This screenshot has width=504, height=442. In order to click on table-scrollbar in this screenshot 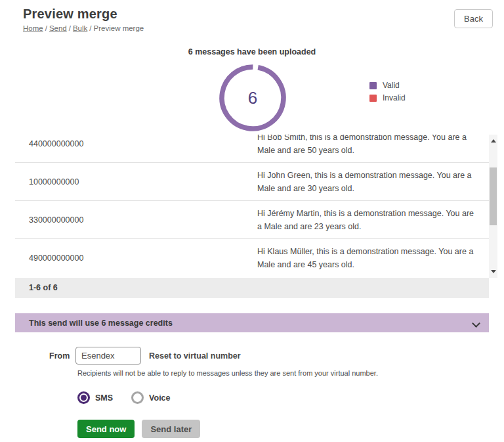, I will do `click(494, 206)`.